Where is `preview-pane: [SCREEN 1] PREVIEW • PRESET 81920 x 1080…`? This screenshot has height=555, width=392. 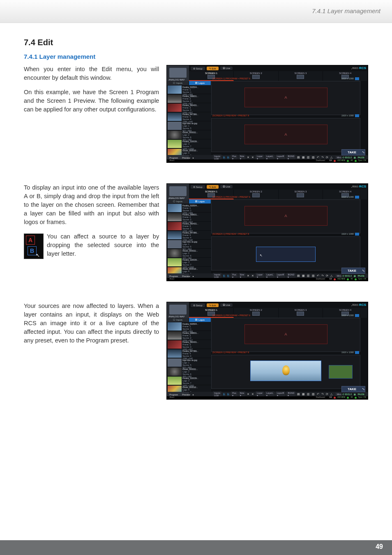 preview-pane: [SCREEN 1] PREVIEW • PRESET 81920 x 1080… is located at coordinates (286, 135).